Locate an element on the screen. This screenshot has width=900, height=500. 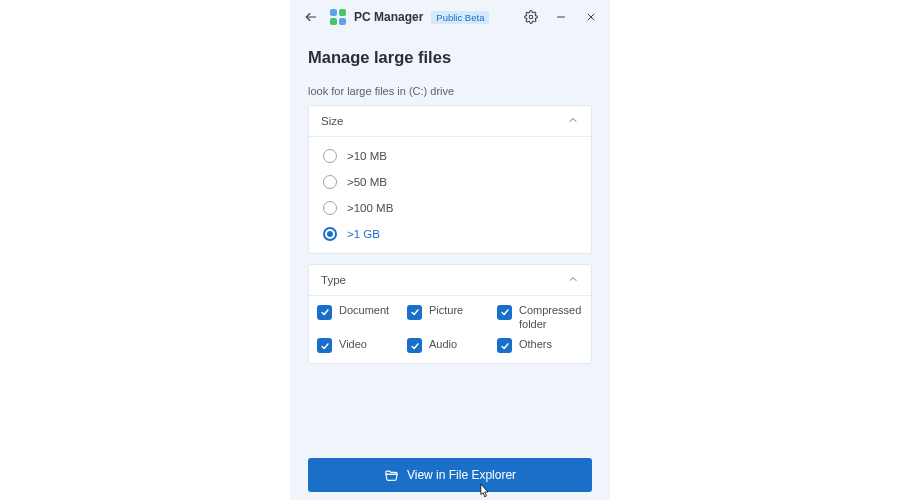
type-option-label: Others is located at coordinates (536, 345).